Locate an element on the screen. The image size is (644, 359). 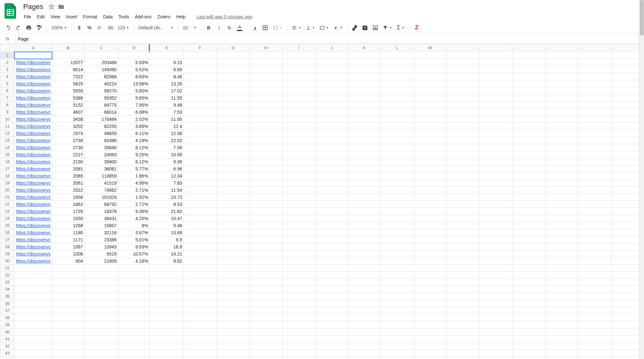
cell-C39 is located at coordinates (101, 325).